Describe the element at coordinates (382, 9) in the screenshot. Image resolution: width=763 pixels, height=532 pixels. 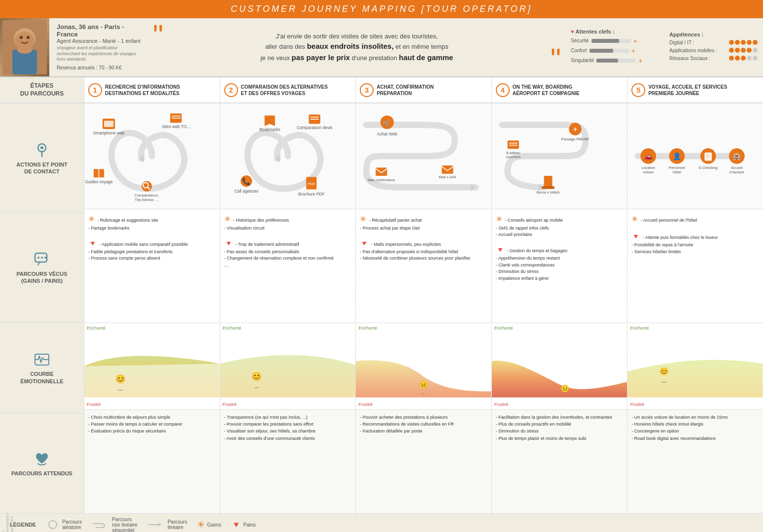
I see `page-header: CUSTOMER JOURNEY MAPPING [TOUR OPERATOR]` at that location.